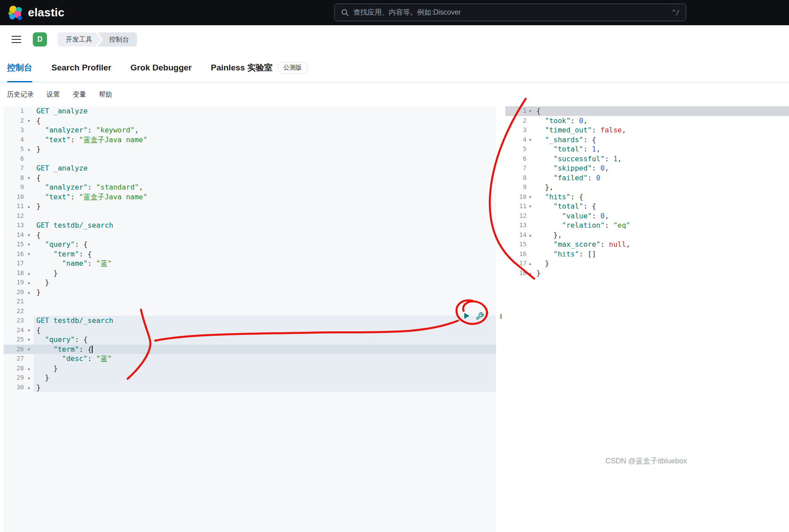 The width and height of the screenshot is (789, 532). What do you see at coordinates (53, 95) in the screenshot?
I see `settings-button: 设置` at bounding box center [53, 95].